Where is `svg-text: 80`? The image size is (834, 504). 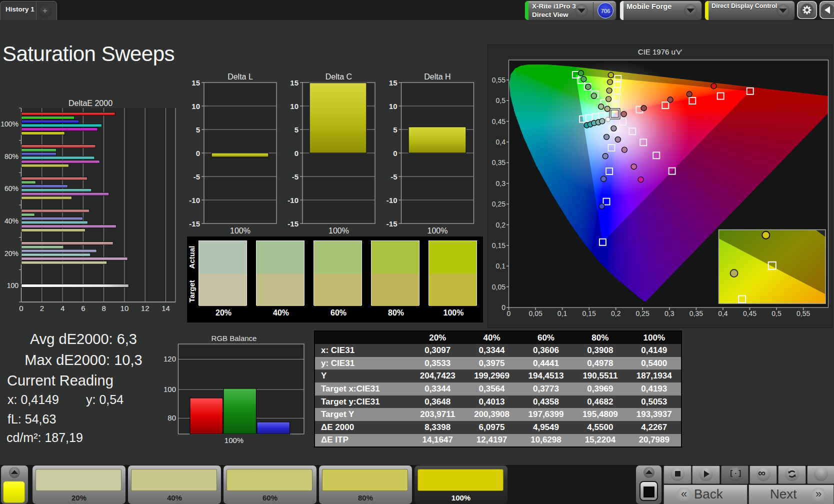
svg-text: 80 is located at coordinates (172, 418).